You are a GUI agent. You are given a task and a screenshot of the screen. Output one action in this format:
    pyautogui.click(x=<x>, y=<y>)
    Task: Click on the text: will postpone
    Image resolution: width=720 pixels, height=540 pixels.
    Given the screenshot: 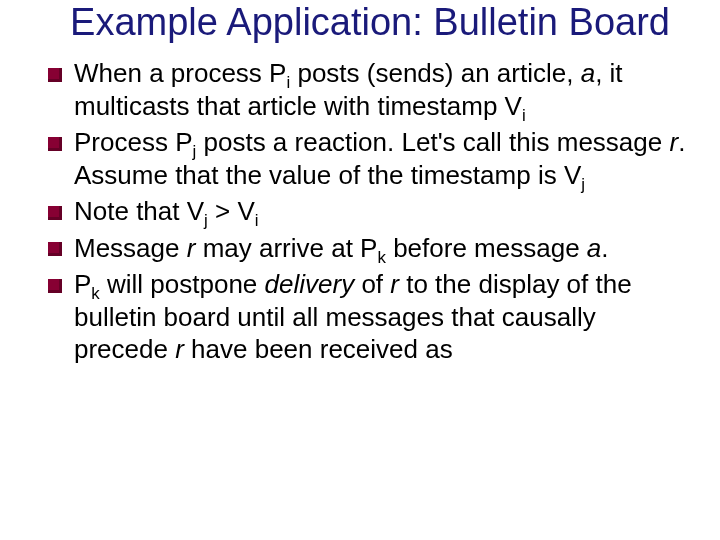 What is the action you would take?
    pyautogui.click(x=182, y=284)
    